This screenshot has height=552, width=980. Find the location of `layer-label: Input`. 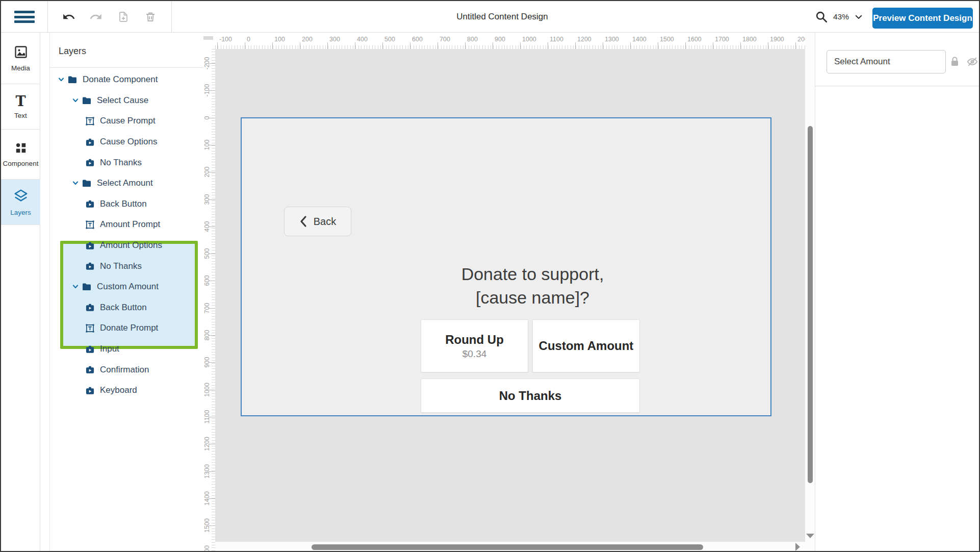

layer-label: Input is located at coordinates (110, 349).